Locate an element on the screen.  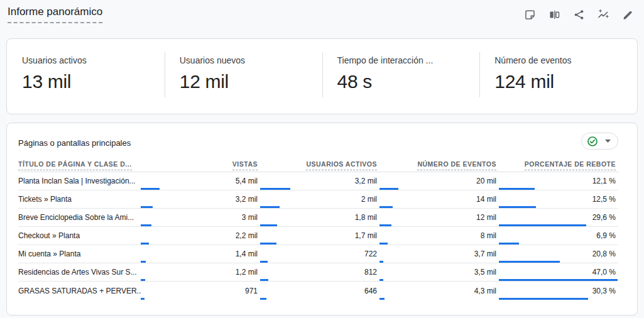
column-header-vistas: VISTAS is located at coordinates (200, 166).